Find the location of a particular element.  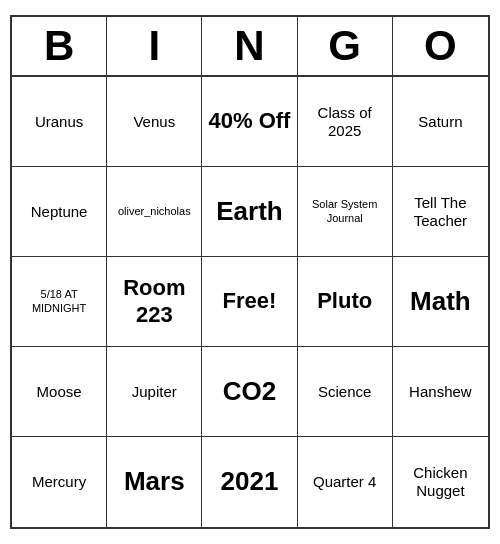

cell-r4-c1: Mars is located at coordinates (154, 482).